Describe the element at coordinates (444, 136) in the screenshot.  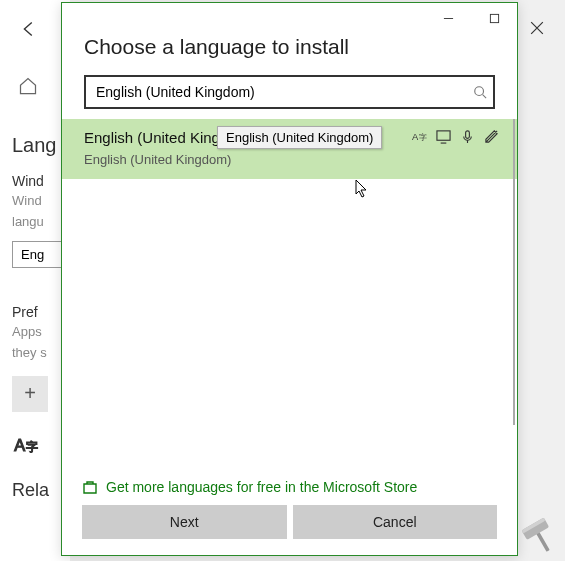
I see `display-icon` at that location.